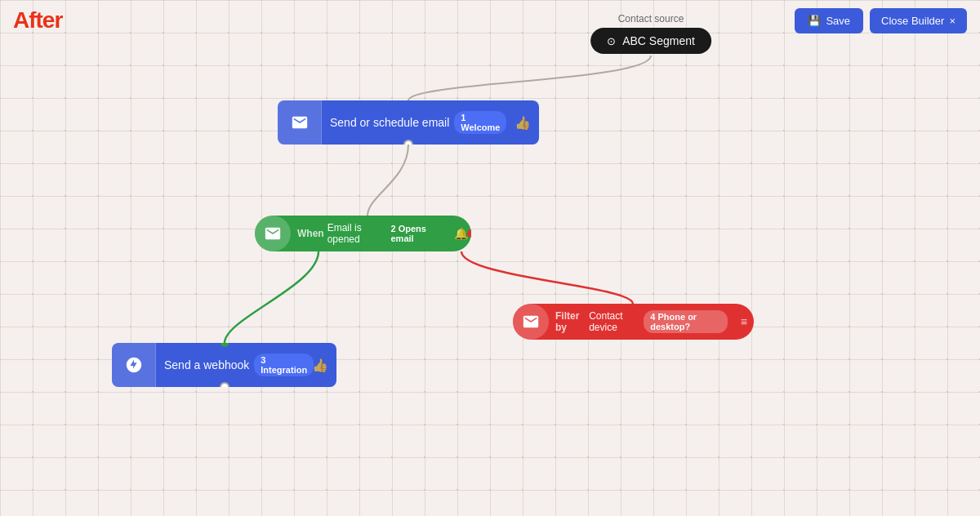  What do you see at coordinates (390, 122) in the screenshot?
I see `send-email-title: Send or schedule email` at bounding box center [390, 122].